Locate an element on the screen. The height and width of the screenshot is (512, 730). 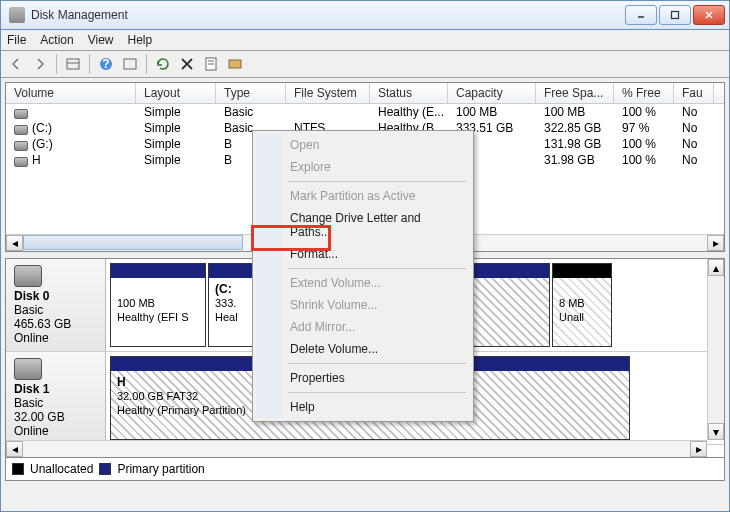
col-free: Free Spa... is located at coordinates (575, 93).